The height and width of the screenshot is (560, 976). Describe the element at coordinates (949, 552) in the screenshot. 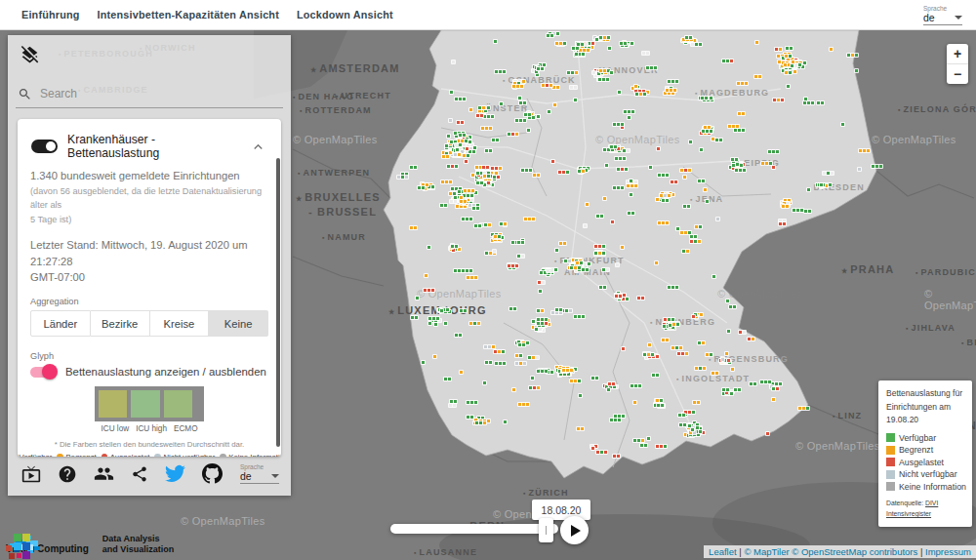

I see `attribution-link-impressum: Impressum` at that location.